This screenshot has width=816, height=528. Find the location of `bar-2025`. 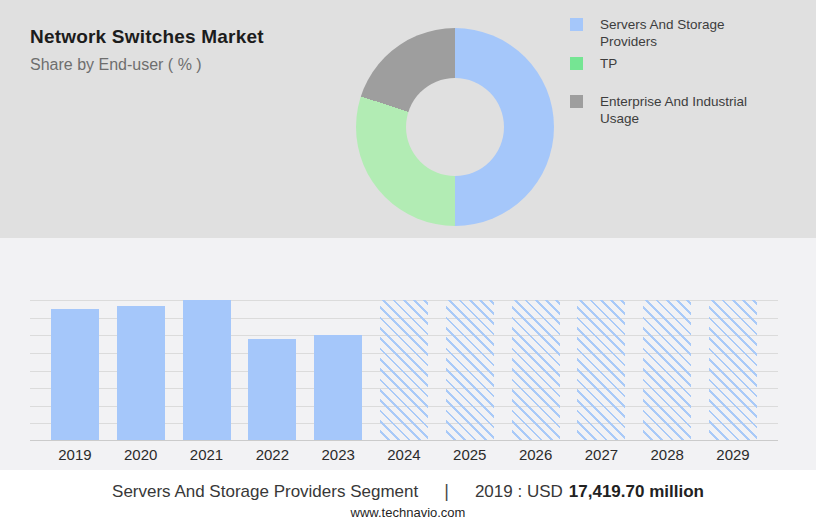

bar-2025 is located at coordinates (470, 370).